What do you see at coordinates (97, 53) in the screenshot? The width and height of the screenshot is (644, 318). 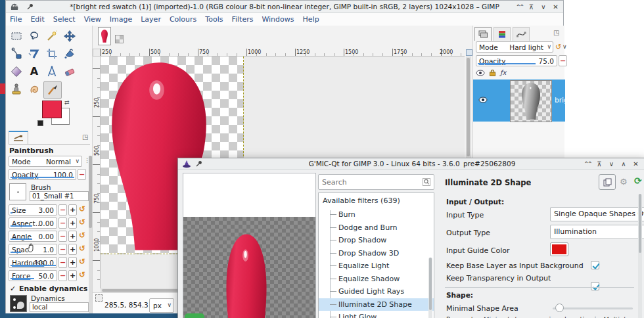 I see `ruler-corner-button` at bounding box center [97, 53].